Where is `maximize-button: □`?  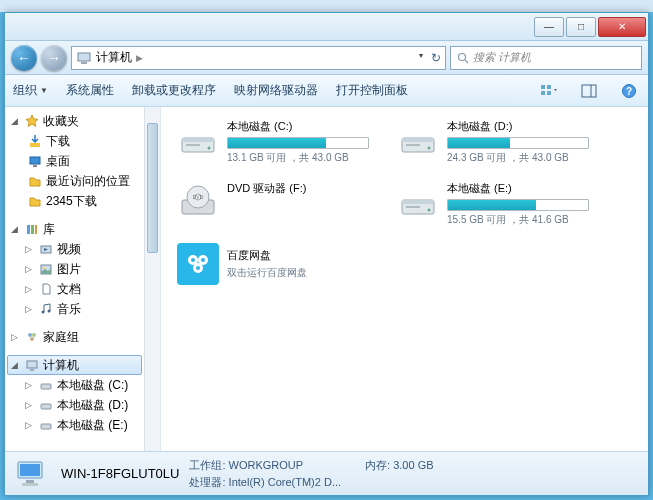 maximize-button: □ is located at coordinates (581, 27).